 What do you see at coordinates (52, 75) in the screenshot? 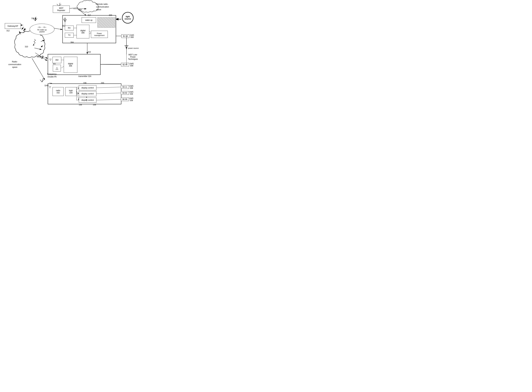
I see `frequency-double-label: Frequency-Double PA` at bounding box center [52, 75].